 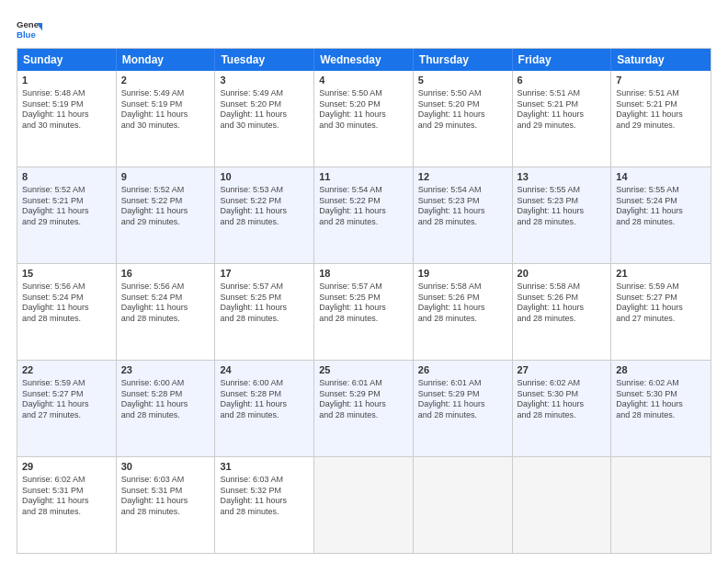 What do you see at coordinates (265, 274) in the screenshot?
I see `day-number: 17` at bounding box center [265, 274].